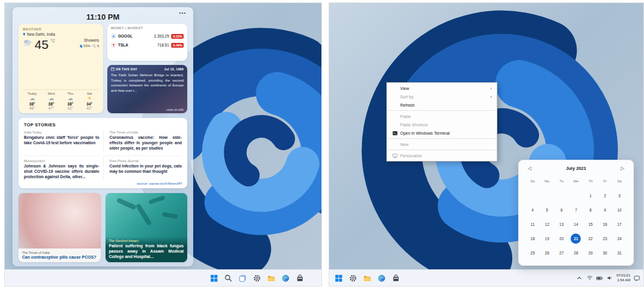 Image resolution: width=644 pixels, height=289 pixels. Describe the element at coordinates (442, 125) in the screenshot. I see `context-menu-item-paste-shortcut: Paste Shortcut` at that location.